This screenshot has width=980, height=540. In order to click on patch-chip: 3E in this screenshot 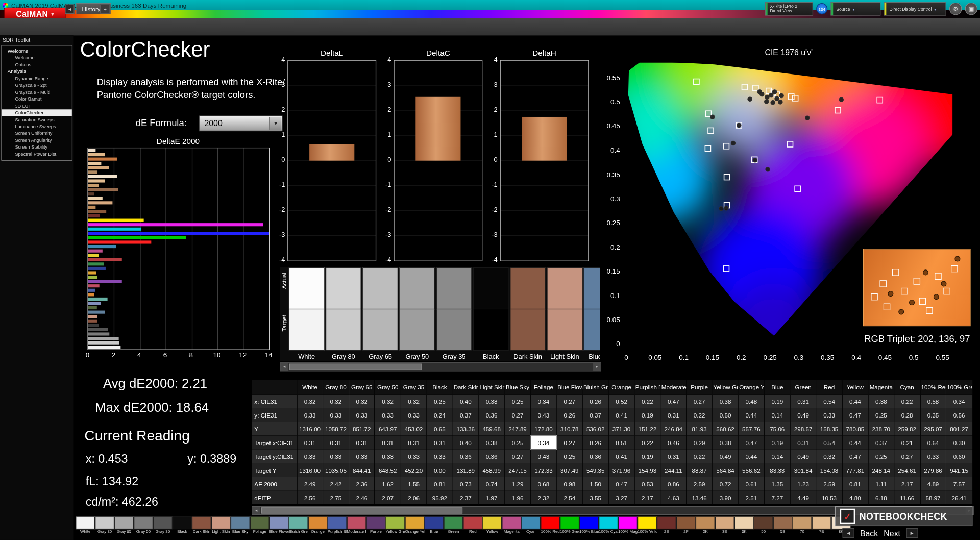, I will do `click(725, 526)`.